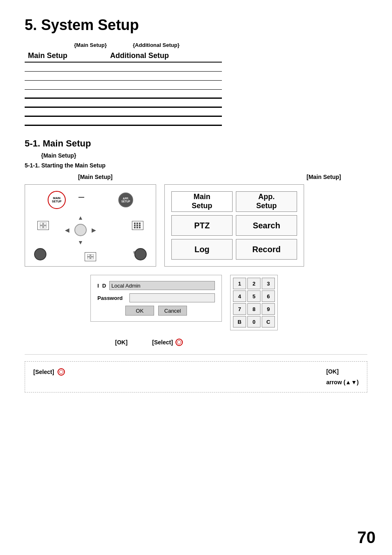  What do you see at coordinates (156, 298) in the screenshot?
I see `login-password-row: Password` at bounding box center [156, 298].